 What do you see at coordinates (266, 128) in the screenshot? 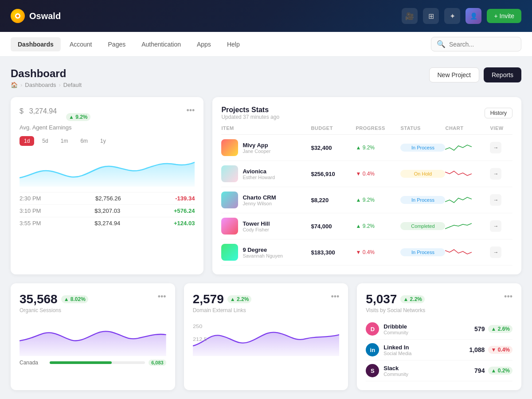
I see `th-item: ITEM` at bounding box center [266, 128].